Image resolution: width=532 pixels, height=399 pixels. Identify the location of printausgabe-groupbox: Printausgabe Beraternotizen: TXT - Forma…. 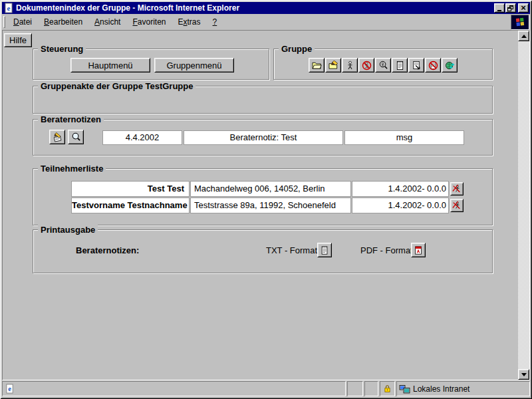
(263, 251).